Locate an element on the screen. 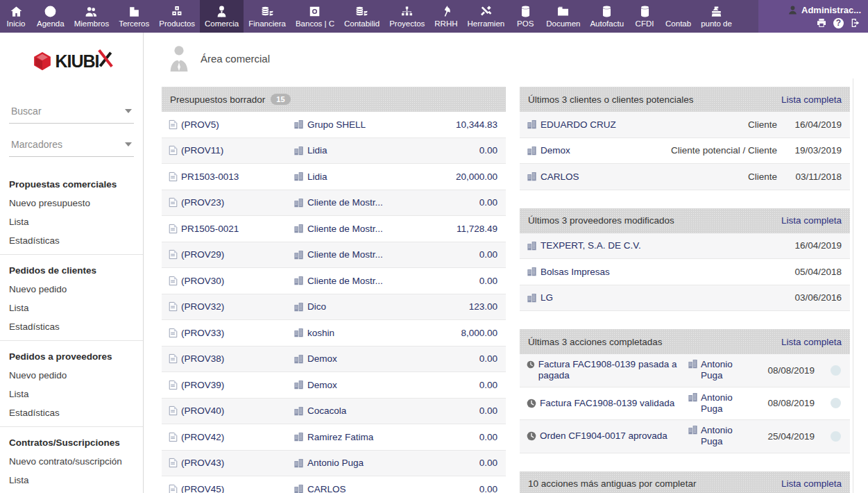 The height and width of the screenshot is (493, 868). proposal-ref-link: (PROV11) is located at coordinates (203, 150).